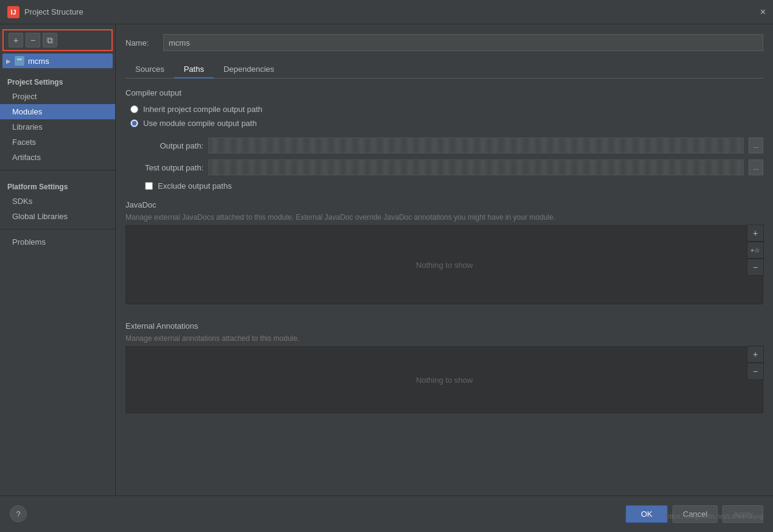 The width and height of the screenshot is (773, 532). I want to click on title-bar-left: IJ Project Structure, so click(45, 12).